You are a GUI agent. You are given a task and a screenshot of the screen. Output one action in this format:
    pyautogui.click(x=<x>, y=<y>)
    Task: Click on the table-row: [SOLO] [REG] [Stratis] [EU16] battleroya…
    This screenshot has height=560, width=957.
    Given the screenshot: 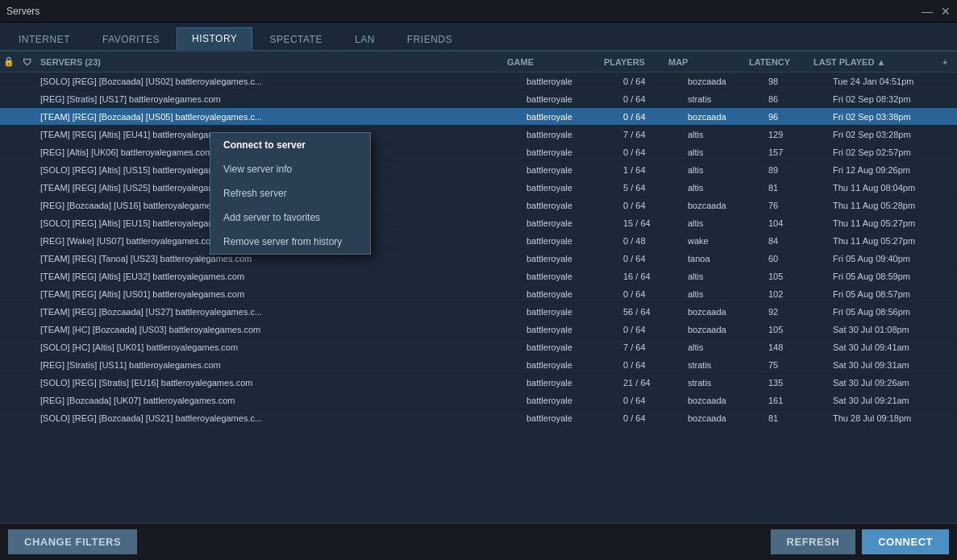 What is the action you would take?
    pyautogui.click(x=479, y=383)
    